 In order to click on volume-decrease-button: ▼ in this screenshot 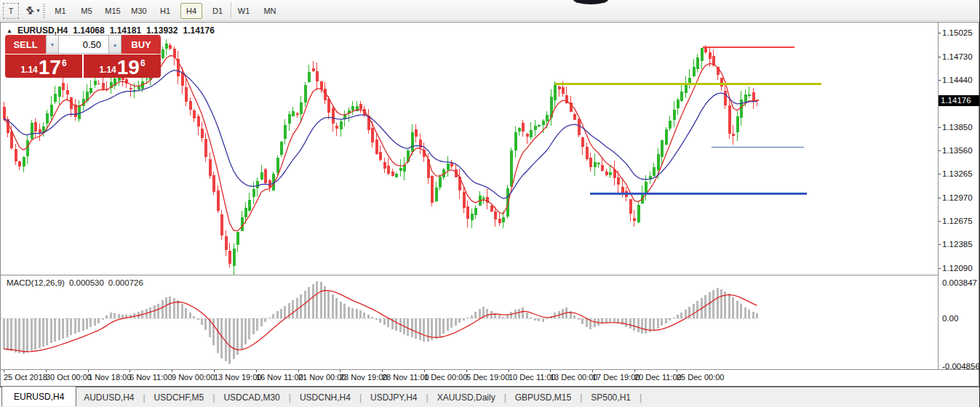, I will do `click(52, 44)`.